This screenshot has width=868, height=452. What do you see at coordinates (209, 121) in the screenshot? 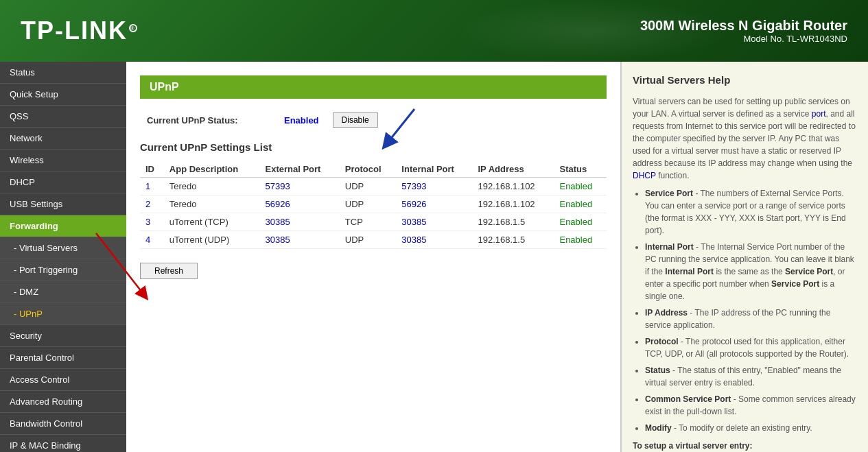
I see `status-label: Current UPnP Status:` at bounding box center [209, 121].